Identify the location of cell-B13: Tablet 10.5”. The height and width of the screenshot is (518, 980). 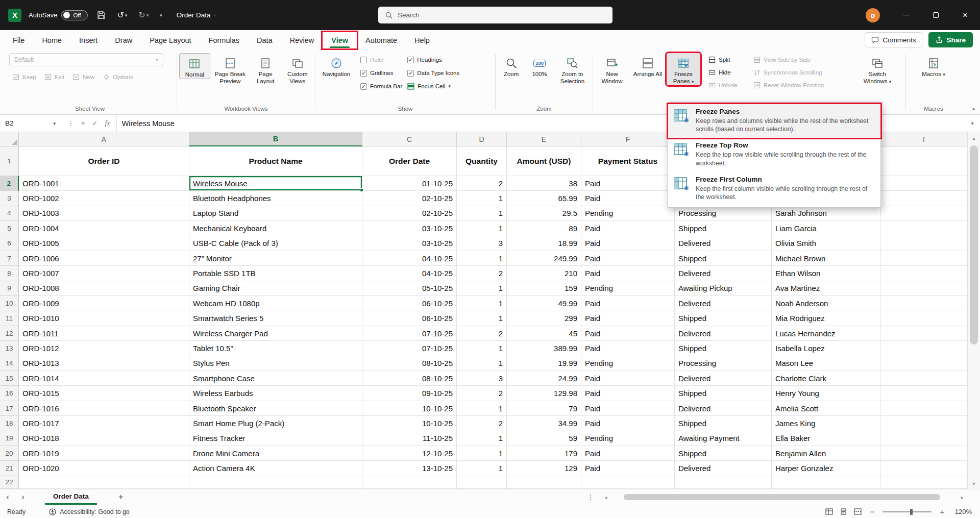
(276, 348).